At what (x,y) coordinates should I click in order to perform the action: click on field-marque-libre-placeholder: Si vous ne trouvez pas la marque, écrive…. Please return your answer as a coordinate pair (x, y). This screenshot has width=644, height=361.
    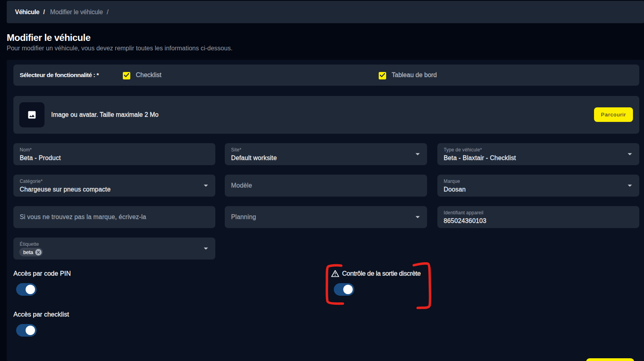
    Looking at the image, I should click on (114, 217).